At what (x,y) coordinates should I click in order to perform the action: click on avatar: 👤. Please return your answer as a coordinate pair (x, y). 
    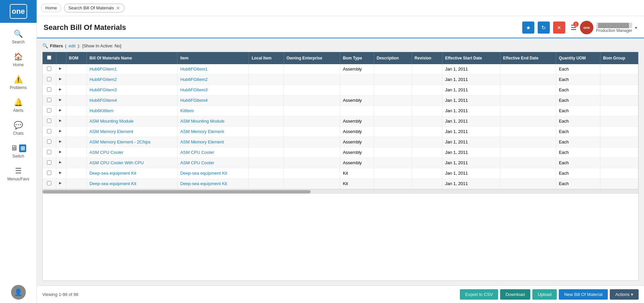
    Looking at the image, I should click on (18, 292).